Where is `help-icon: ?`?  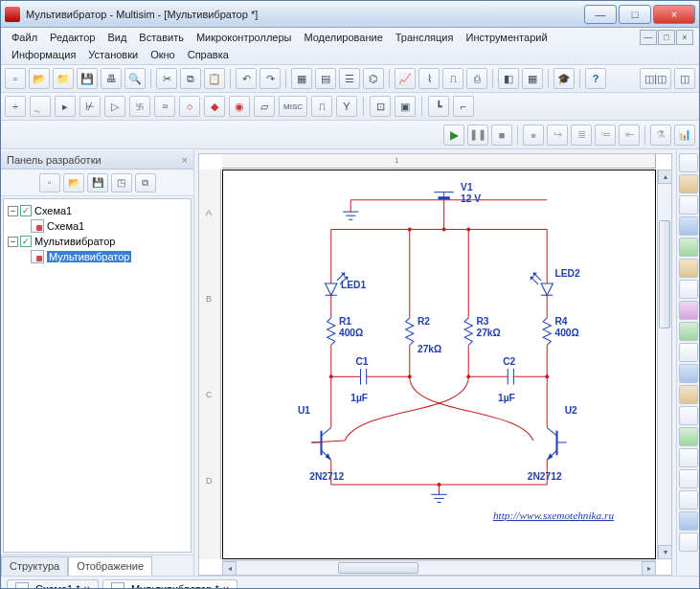
help-icon: ? is located at coordinates (596, 79).